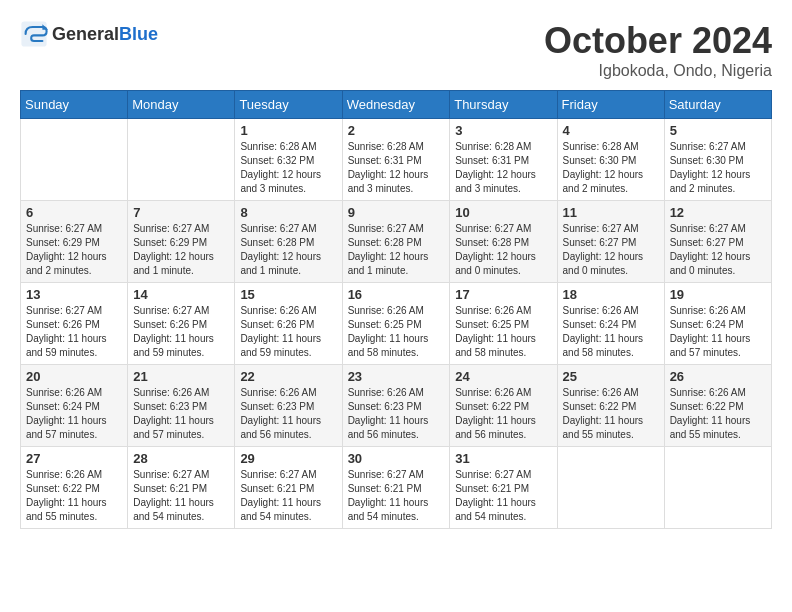 This screenshot has width=792, height=612. Describe the element at coordinates (610, 242) in the screenshot. I see `calendar-cell: 11Sunrise: 6:27 AM Sunset: 6:27 PM Dayli…` at that location.